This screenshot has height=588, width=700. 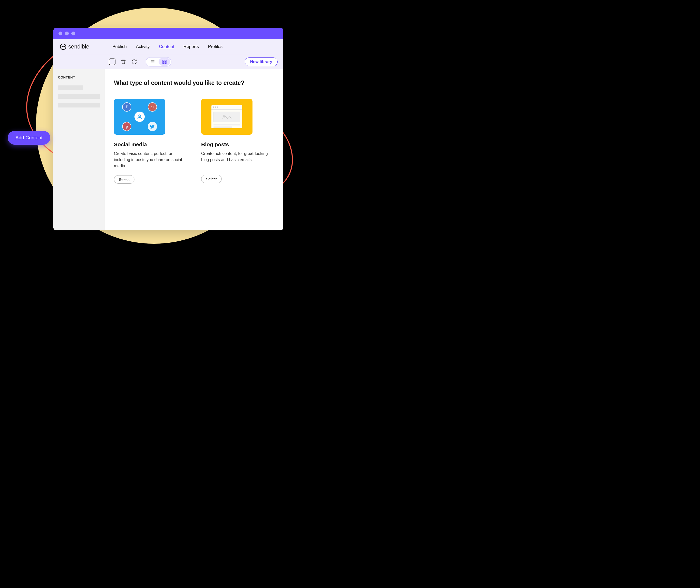 What do you see at coordinates (127, 127) in the screenshot?
I see `pinterest-icon: p` at bounding box center [127, 127].